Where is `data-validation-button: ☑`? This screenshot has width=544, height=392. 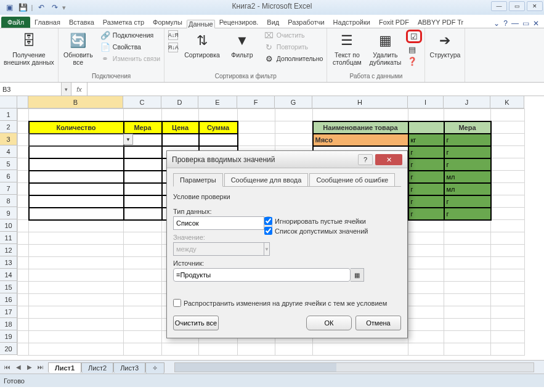 data-validation-button: ☑ is located at coordinates (414, 36).